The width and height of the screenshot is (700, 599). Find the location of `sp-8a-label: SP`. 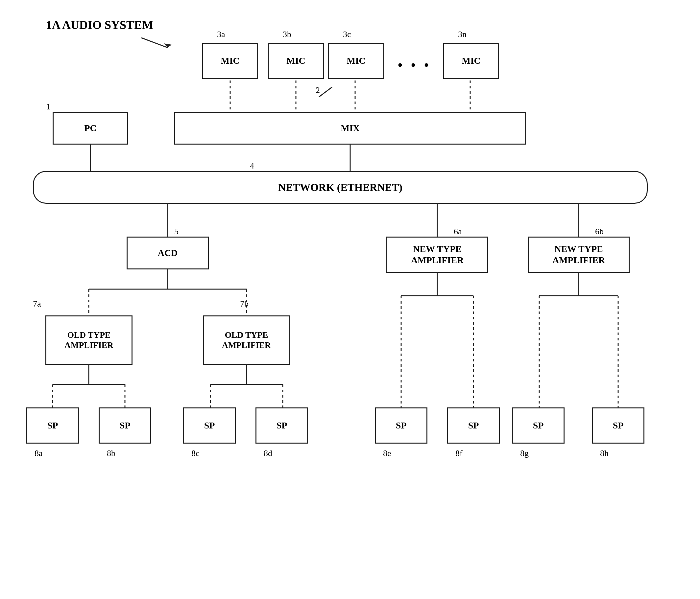

sp-8a-label: SP is located at coordinates (53, 425).